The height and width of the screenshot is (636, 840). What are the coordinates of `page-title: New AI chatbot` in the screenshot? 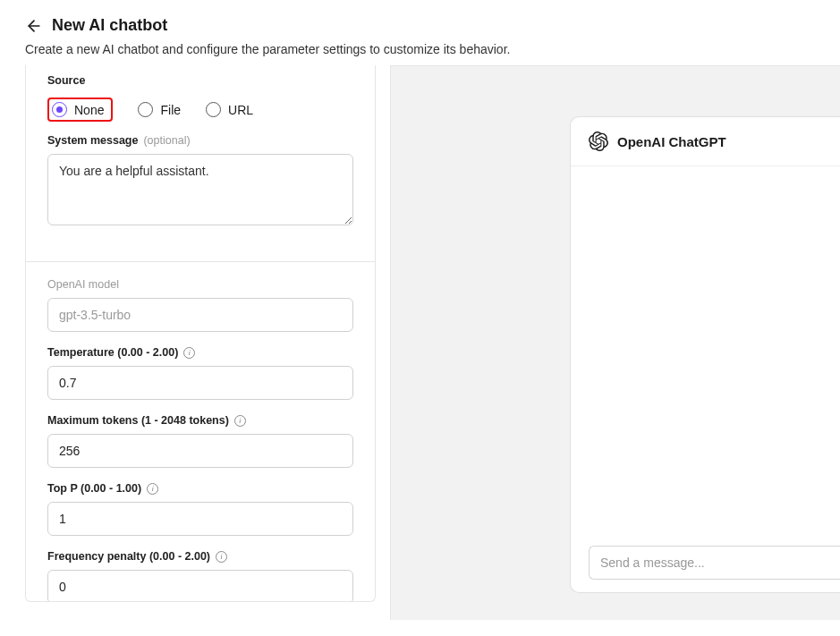 It's located at (109, 25).